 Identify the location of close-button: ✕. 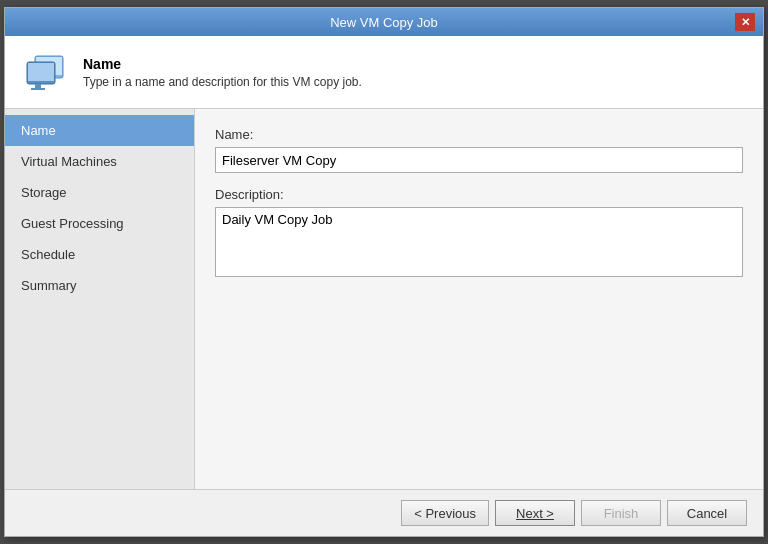
(745, 22).